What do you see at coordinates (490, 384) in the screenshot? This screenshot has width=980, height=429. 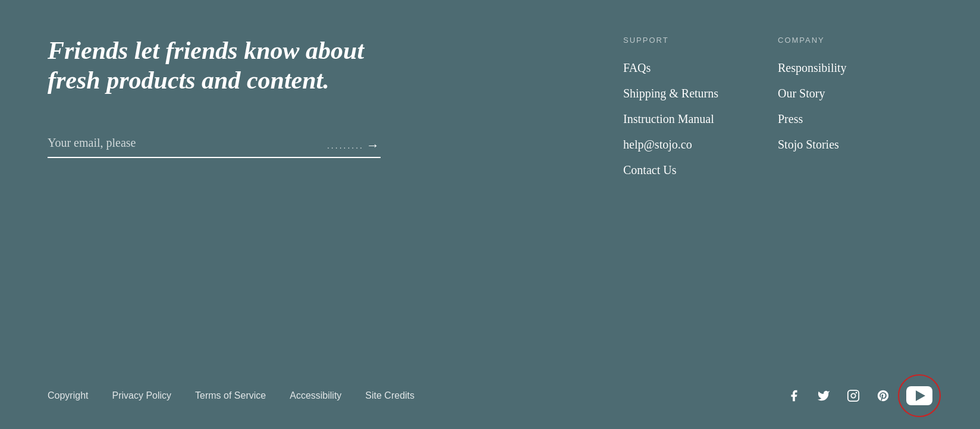 I see `footer-bottom: Copyright Privacy Policy Terms of Servic…` at bounding box center [490, 384].